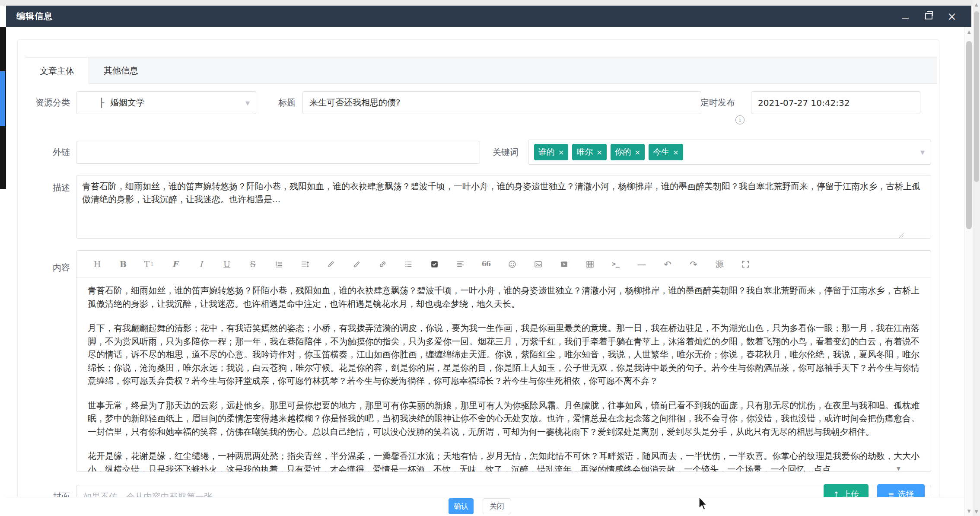 This screenshot has width=980, height=516. What do you see at coordinates (929, 16) in the screenshot?
I see `window-controls: ×` at bounding box center [929, 16].